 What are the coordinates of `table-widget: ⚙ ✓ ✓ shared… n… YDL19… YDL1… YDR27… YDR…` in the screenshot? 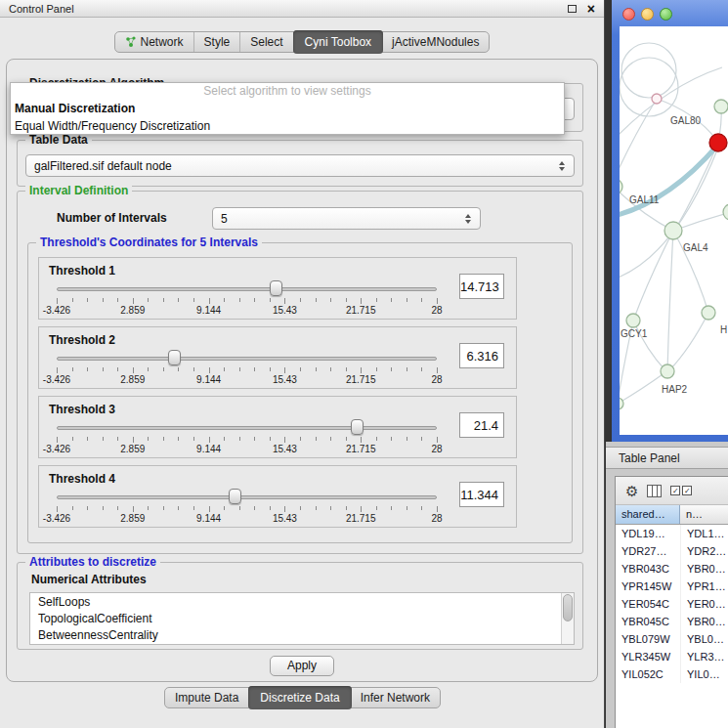 It's located at (671, 602).